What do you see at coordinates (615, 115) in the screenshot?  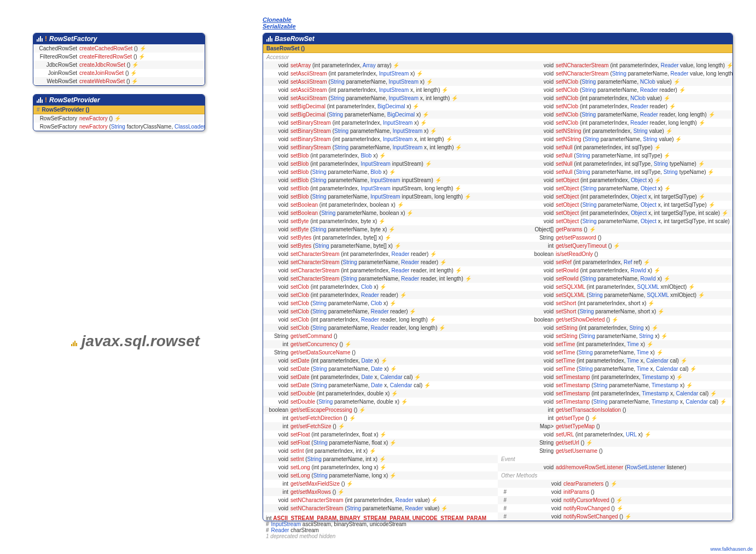 I see `method-row: voidsetNClob (String parameterName, Read…` at bounding box center [615, 115].